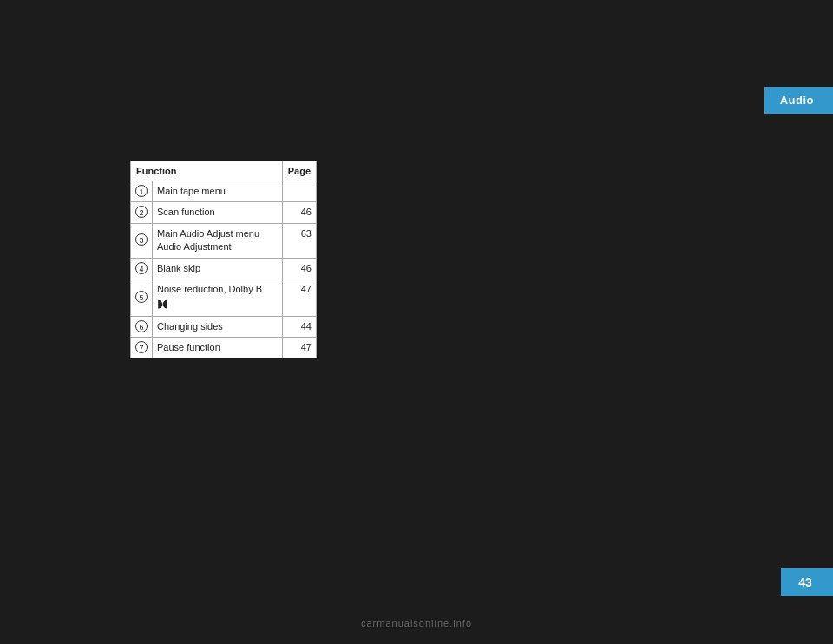  Describe the element at coordinates (298, 240) in the screenshot. I see `page-cell: 63` at that location.